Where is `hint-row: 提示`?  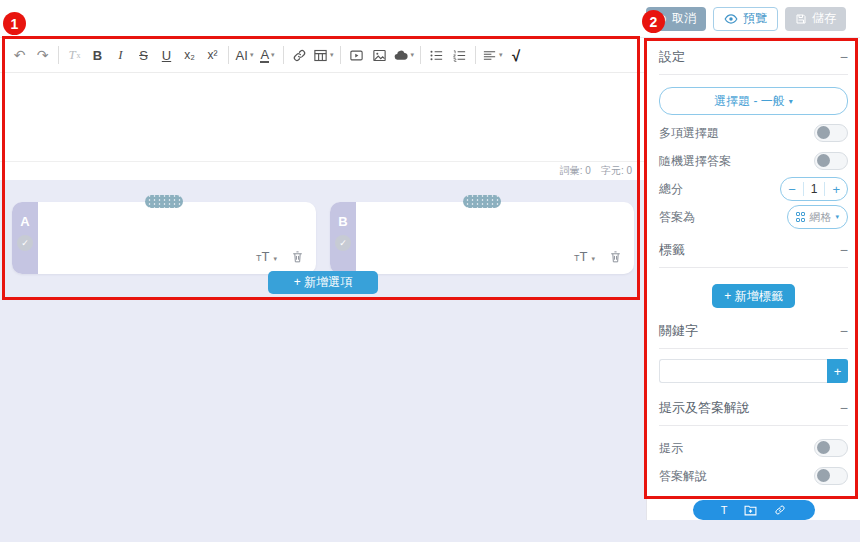
hint-row: 提示 is located at coordinates (754, 448).